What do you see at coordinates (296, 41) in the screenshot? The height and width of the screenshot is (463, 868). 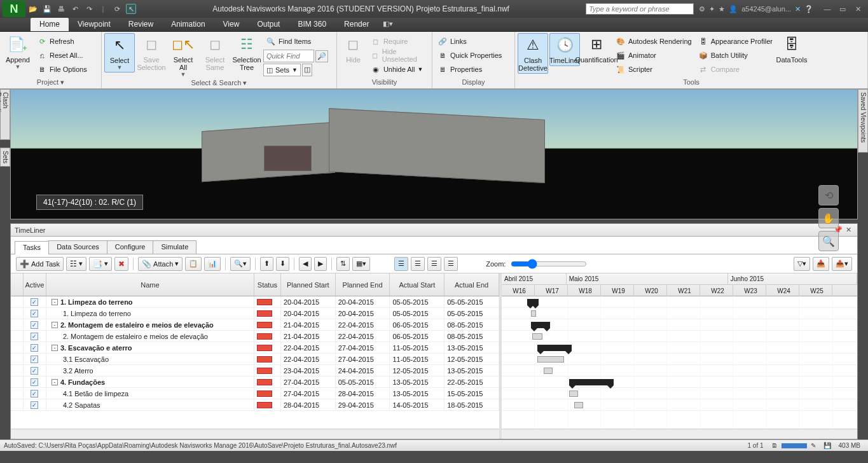 I see `find-items-button: 🔍Find Items` at bounding box center [296, 41].